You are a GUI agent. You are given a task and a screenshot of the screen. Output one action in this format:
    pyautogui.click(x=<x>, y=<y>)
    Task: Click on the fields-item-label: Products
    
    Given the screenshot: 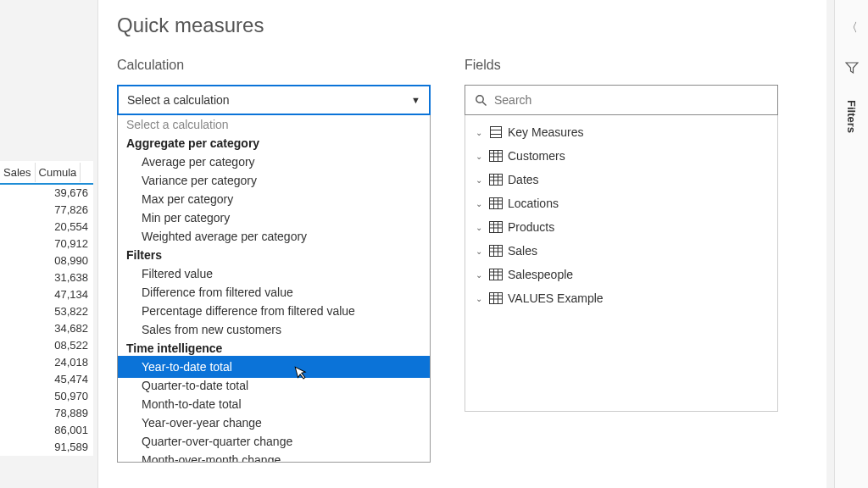 What is the action you would take?
    pyautogui.click(x=531, y=227)
    